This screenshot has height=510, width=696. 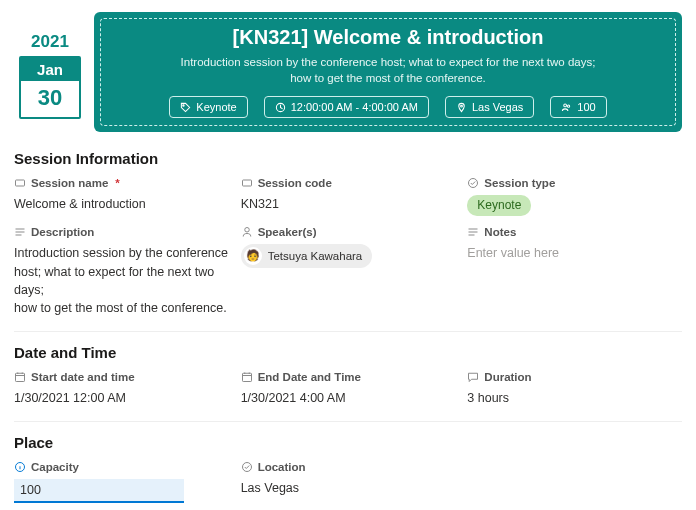 What do you see at coordinates (122, 398) in the screenshot?
I see `value-start: 1/30/2021 12:00 AM` at bounding box center [122, 398].